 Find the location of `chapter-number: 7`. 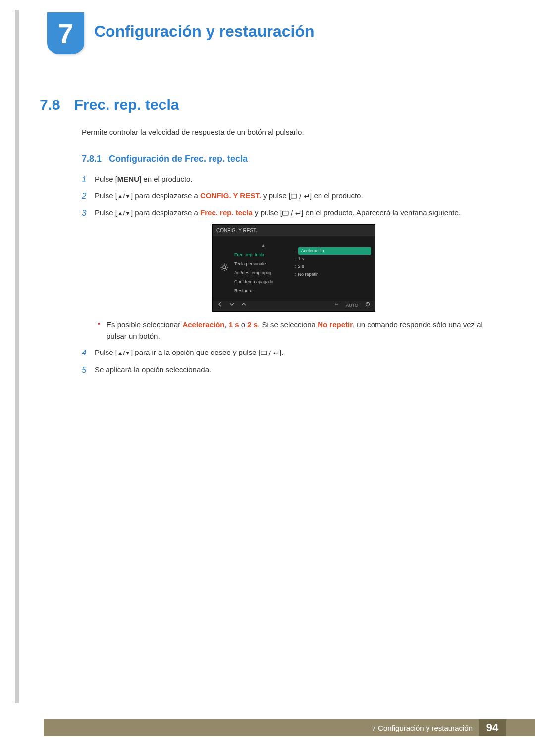

chapter-number: 7 is located at coordinates (65, 34).